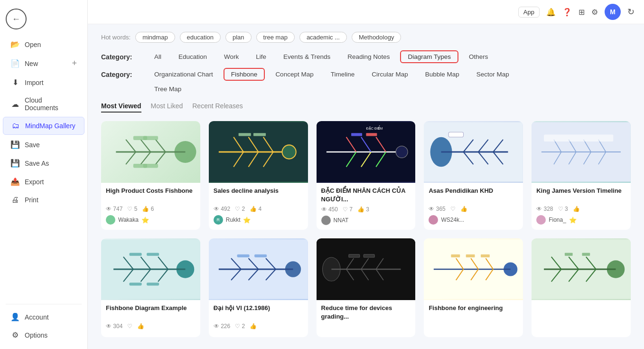  Describe the element at coordinates (151, 176) in the screenshot. I see `gallery-card-1: High Product Costs Fishbone 👁 747 ♡ 5 👍 …` at that location.